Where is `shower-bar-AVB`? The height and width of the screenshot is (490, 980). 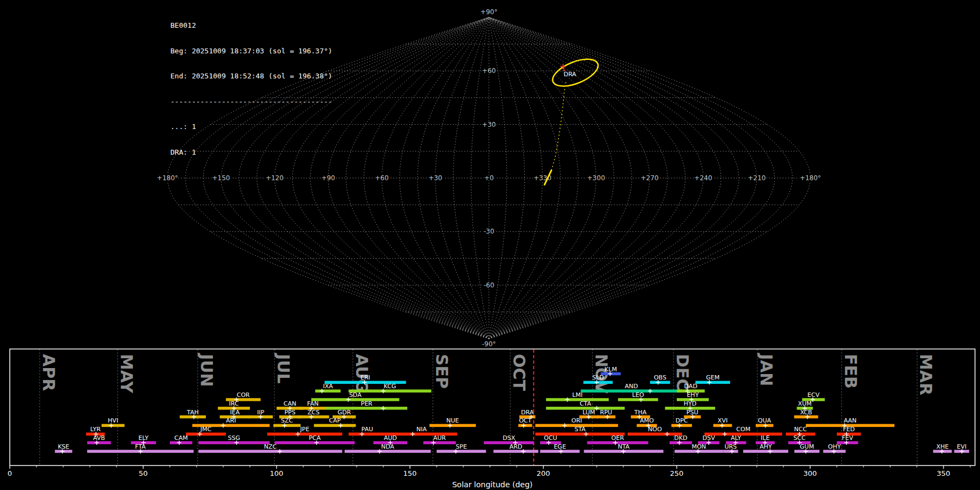
shower-bar-AVB is located at coordinates (99, 443).